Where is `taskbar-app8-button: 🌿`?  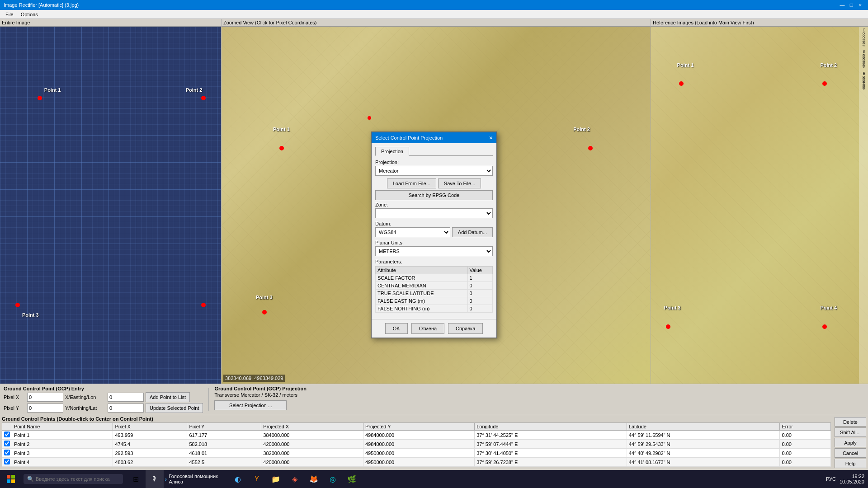
taskbar-app8-button: 🌿 is located at coordinates (352, 479).